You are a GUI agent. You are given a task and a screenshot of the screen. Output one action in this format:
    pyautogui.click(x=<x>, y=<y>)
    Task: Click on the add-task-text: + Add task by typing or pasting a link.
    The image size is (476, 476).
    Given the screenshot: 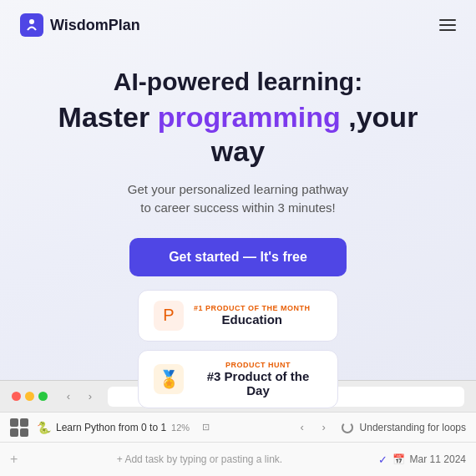 What is the action you would take?
    pyautogui.click(x=200, y=459)
    